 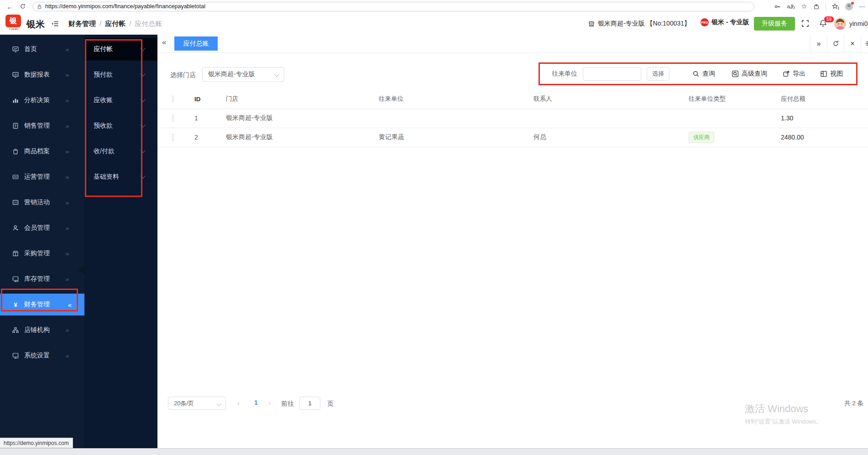 What do you see at coordinates (256, 403) in the screenshot?
I see `current-page-number: 1` at bounding box center [256, 403].